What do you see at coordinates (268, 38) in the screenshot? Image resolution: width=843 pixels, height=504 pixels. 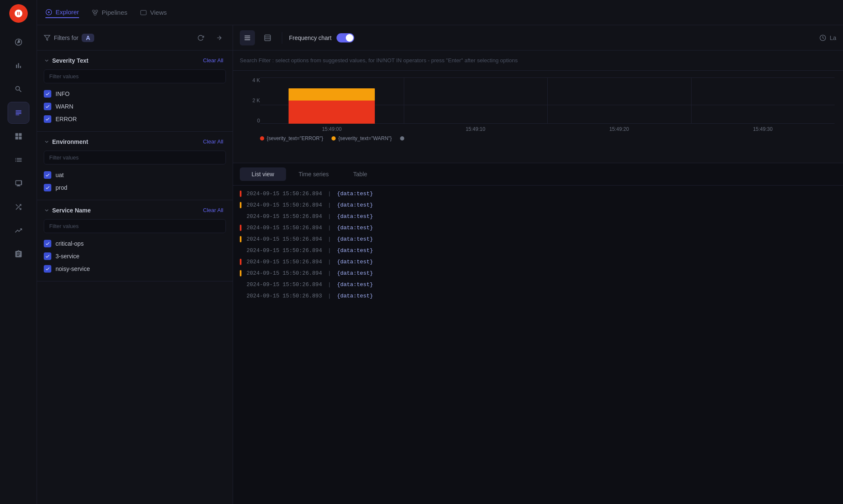 I see `wrap-view-toggle-button` at bounding box center [268, 38].